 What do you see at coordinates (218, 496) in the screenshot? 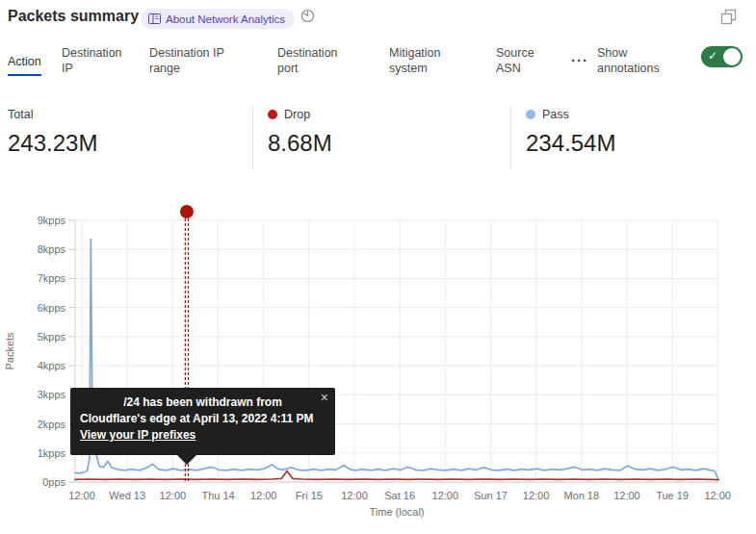
I see `x-tick-label: Thu 14` at bounding box center [218, 496].